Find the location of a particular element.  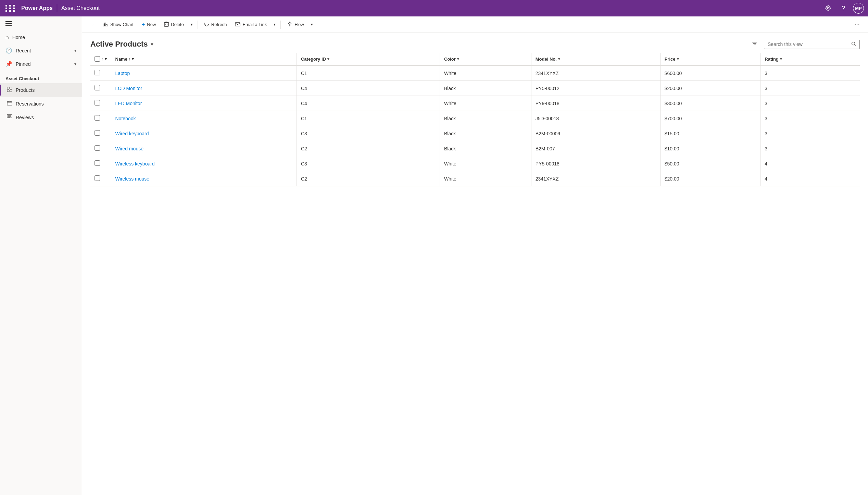

search-box is located at coordinates (812, 45).